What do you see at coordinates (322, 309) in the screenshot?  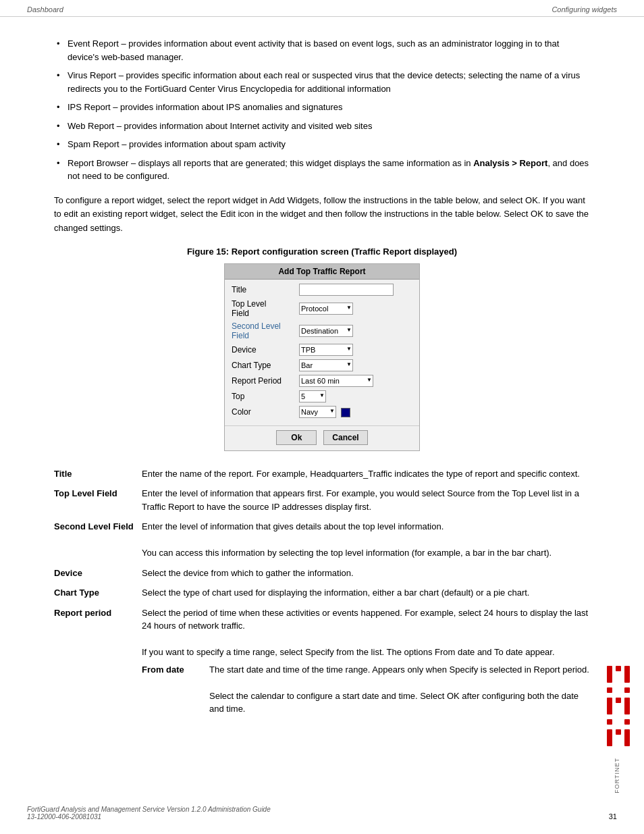 I see `dialog-row-toplevel: Top LevelField Protocol Source Destinati…` at bounding box center [322, 309].